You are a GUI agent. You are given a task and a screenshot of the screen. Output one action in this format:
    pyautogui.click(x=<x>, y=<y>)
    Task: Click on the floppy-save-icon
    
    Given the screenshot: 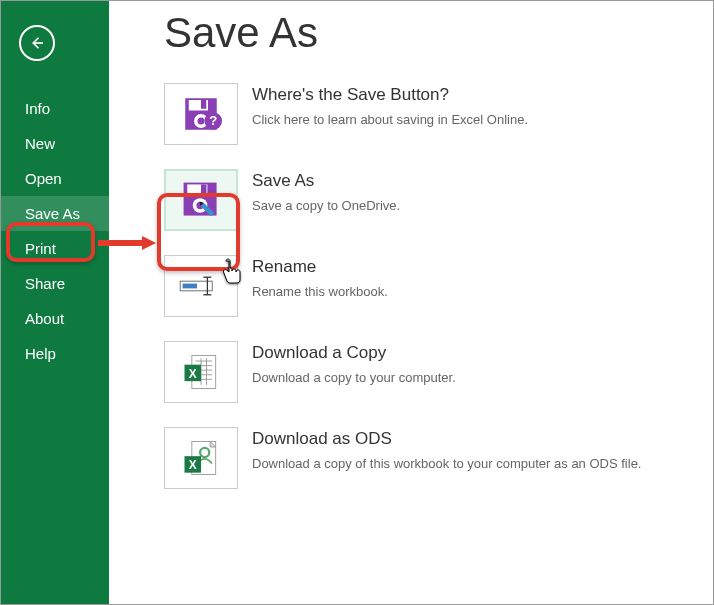 What is the action you would take?
    pyautogui.click(x=201, y=200)
    